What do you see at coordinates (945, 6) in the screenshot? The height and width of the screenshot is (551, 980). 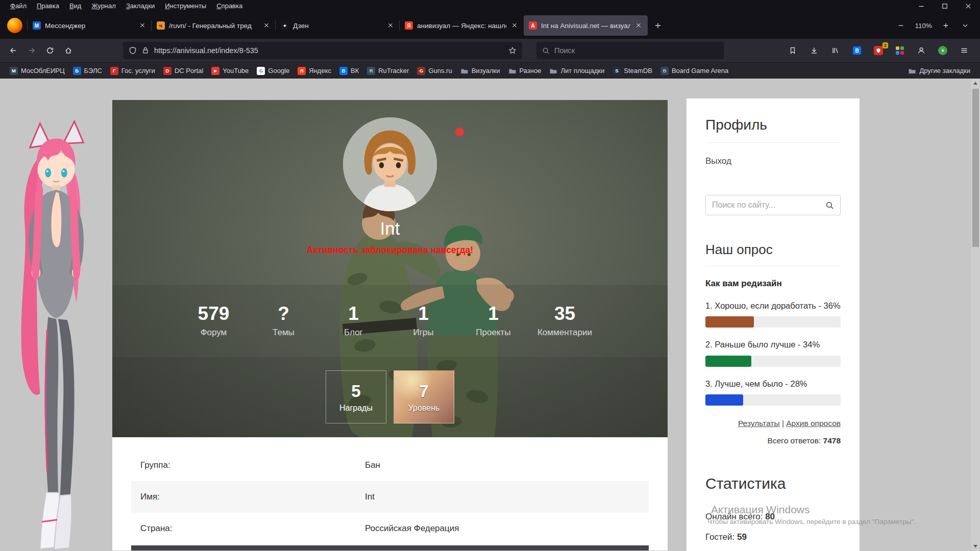 I see `maximize-icon` at bounding box center [945, 6].